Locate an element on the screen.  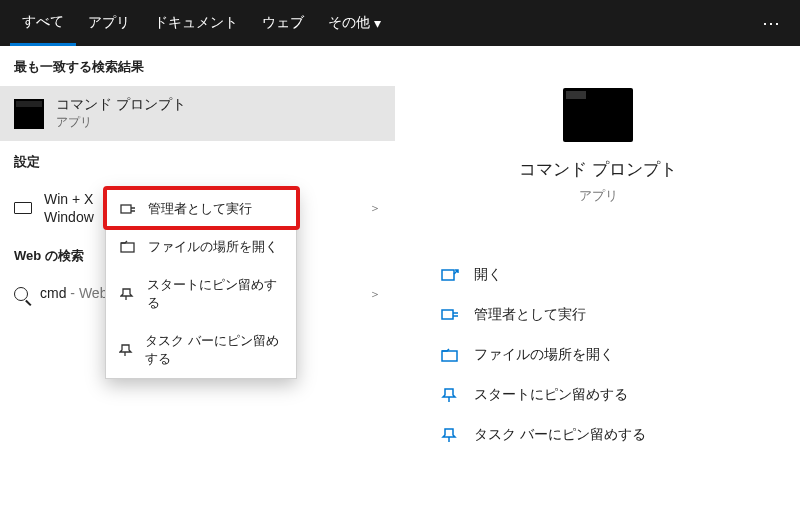
action-pin-to-taskbar: タスク バーにピン留めする is located at coordinates (598, 435).